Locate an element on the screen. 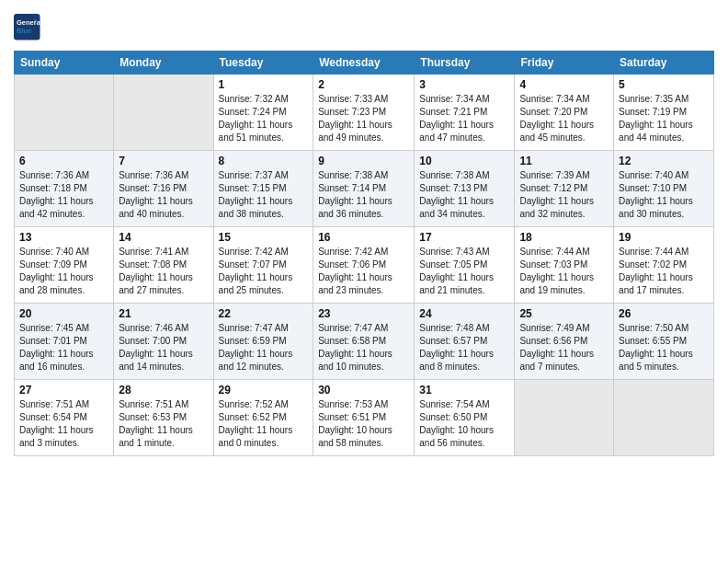 This screenshot has width=728, height=563. day-number: 17 is located at coordinates (464, 237).